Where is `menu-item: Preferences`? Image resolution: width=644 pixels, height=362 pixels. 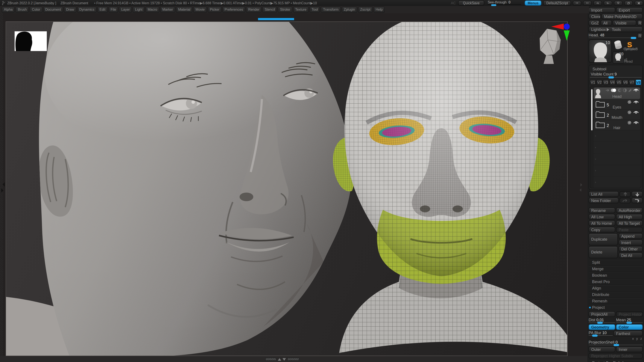
menu-item: Preferences is located at coordinates (234, 10).